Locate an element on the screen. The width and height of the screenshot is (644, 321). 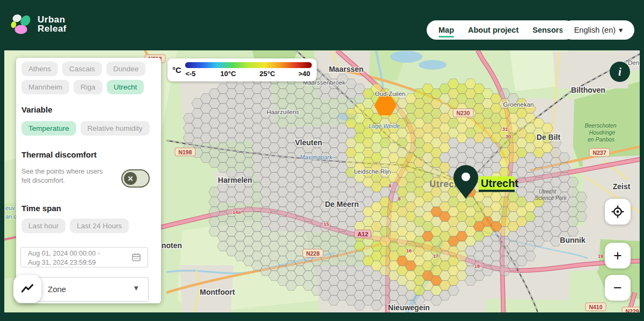
trend-line-icon is located at coordinates (27, 289).